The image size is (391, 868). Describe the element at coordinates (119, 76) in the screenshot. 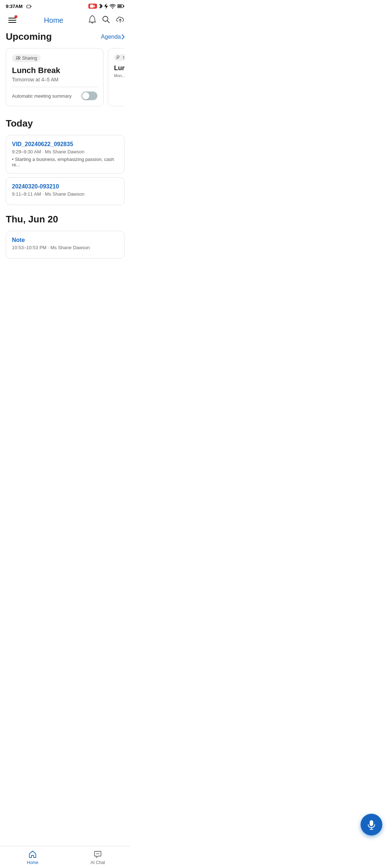

I see `card-time-2: Mon, J` at that location.